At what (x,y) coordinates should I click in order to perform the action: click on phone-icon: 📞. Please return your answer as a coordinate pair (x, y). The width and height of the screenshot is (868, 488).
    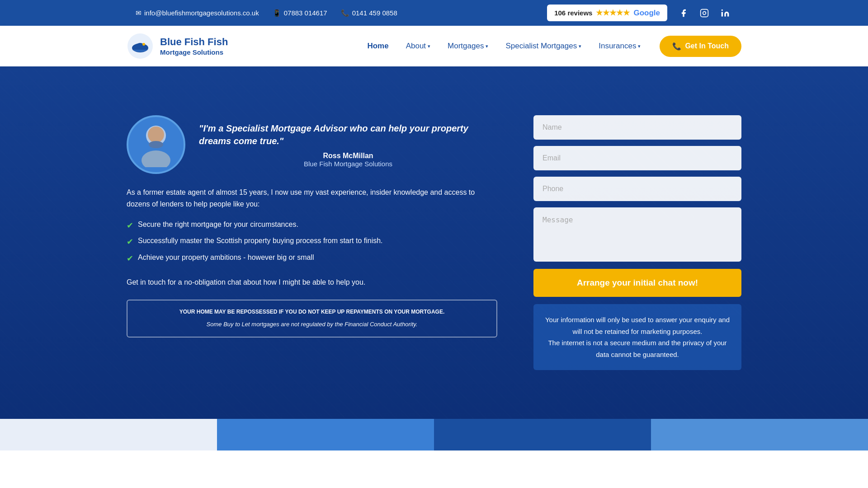
    Looking at the image, I should click on (345, 13).